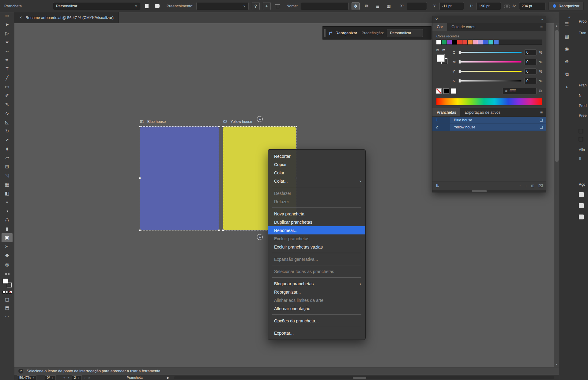  Describe the element at coordinates (317, 284) in the screenshot. I see `menu-item-bloquear-pranchetas: Bloquear pranchetas›` at that location.